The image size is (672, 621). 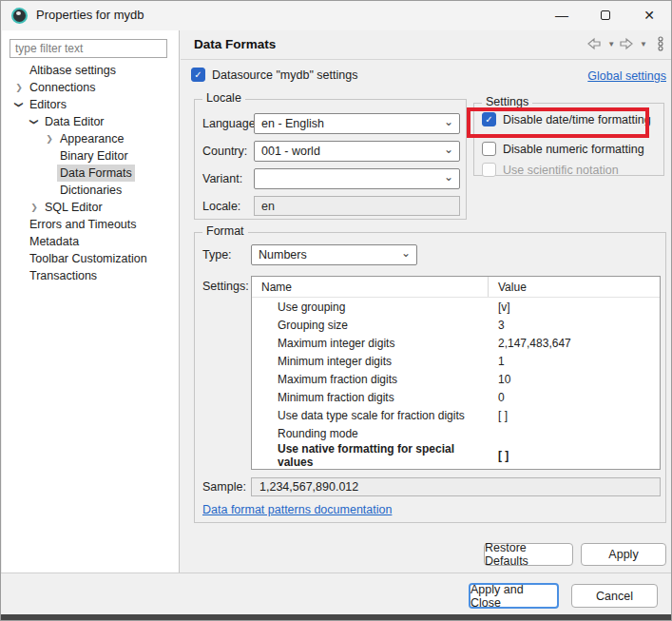 I want to click on locale-row-locale: Locale:en, so click(x=331, y=205).